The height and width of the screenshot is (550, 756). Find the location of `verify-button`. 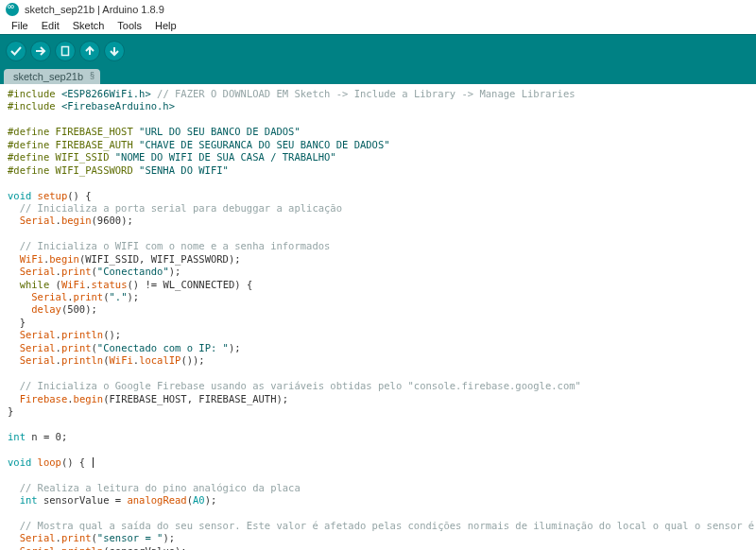

verify-button is located at coordinates (16, 51).